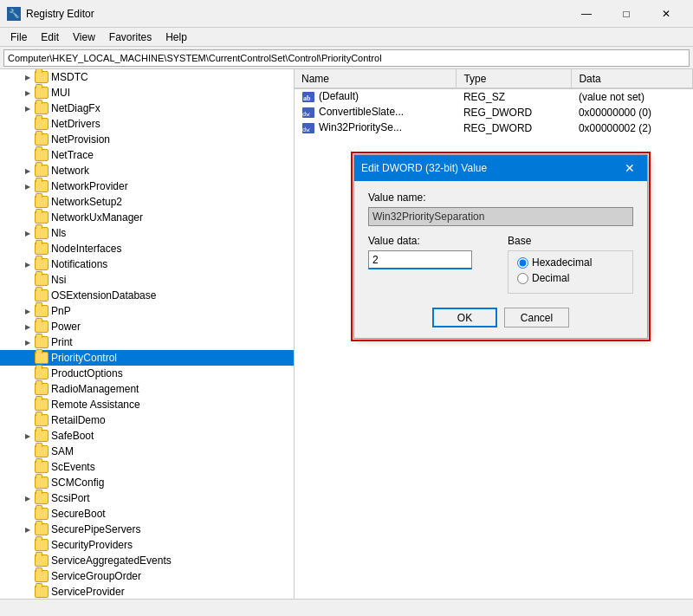 This screenshot has height=616, width=693. I want to click on cell-type: REG_SZ, so click(515, 97).